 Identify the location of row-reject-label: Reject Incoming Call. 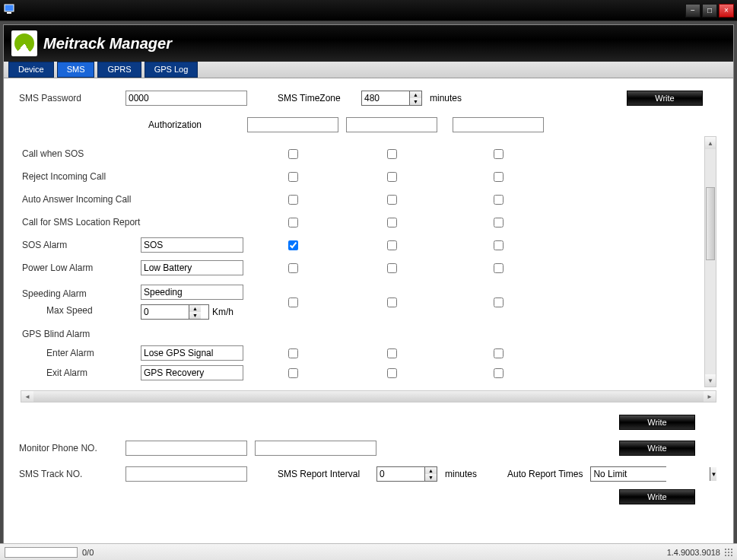
(80, 177).